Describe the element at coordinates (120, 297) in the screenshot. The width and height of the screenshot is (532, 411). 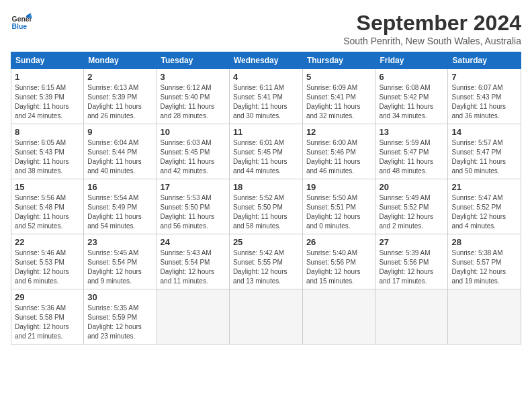
I see `day-number: 30` at that location.